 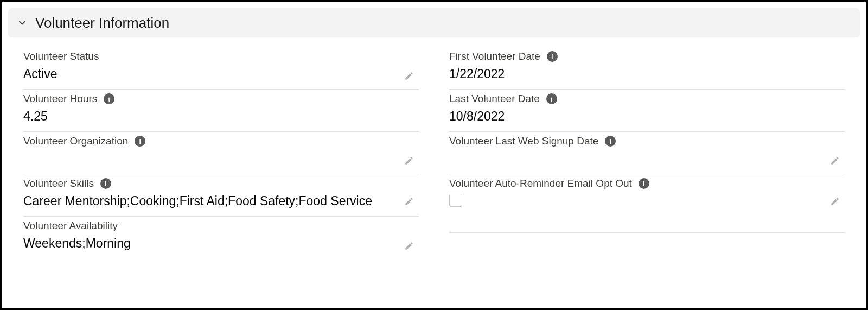 I want to click on value-auto-reminder-opt-out, so click(x=647, y=202).